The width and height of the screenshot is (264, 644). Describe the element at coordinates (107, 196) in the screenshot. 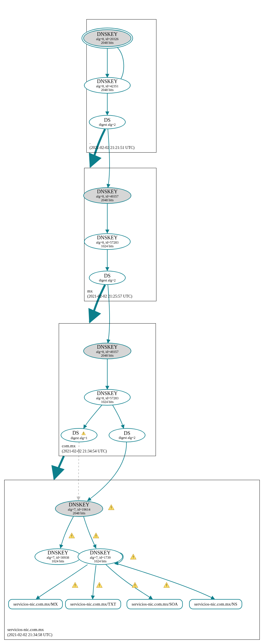

I see `node-mx-ksk: DNSKEY alg=8, id=49357 2048 bits` at that location.